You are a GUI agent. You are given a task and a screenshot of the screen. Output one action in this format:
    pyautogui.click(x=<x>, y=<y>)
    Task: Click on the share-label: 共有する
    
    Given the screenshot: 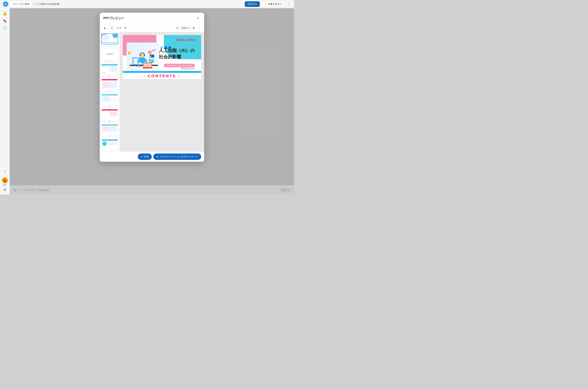 What is the action you would take?
    pyautogui.click(x=252, y=4)
    